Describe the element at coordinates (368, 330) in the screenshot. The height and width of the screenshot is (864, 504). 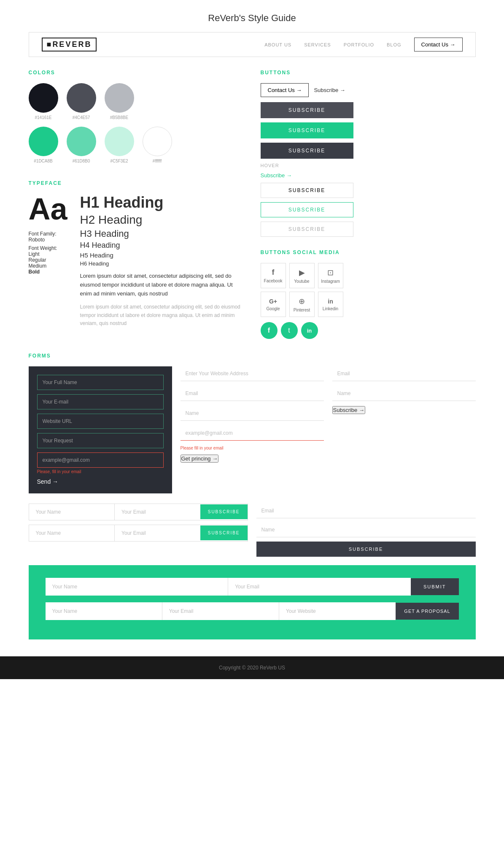
I see `social-filled-row: f t in` at that location.